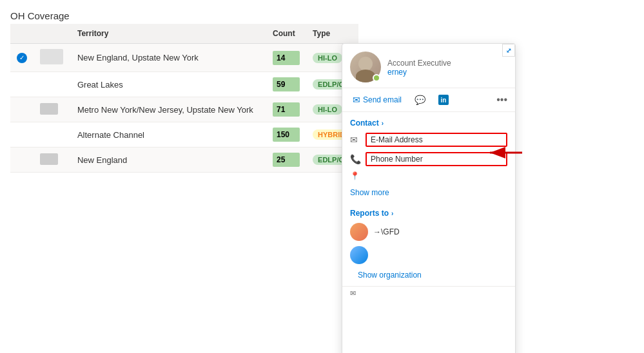 This screenshot has height=353, width=644. I want to click on show-more-button: Show more, so click(429, 193).